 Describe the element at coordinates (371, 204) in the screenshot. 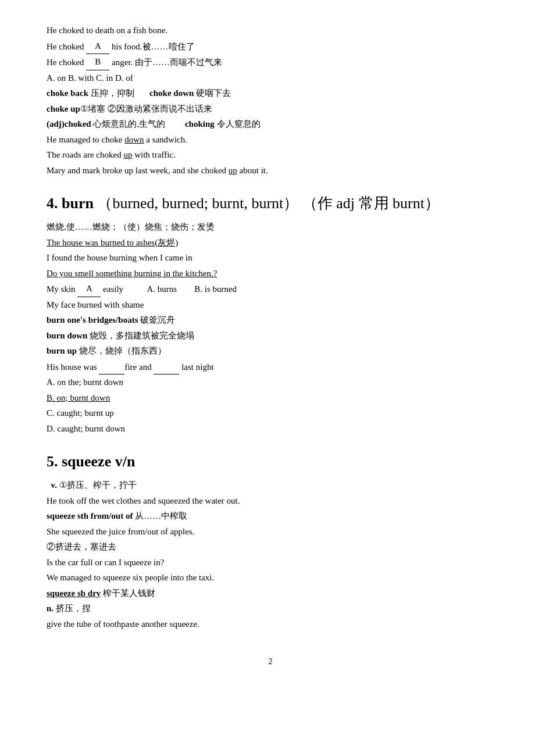

I see `burn-heading-adj: （作 adj 常用 burnt）` at that location.